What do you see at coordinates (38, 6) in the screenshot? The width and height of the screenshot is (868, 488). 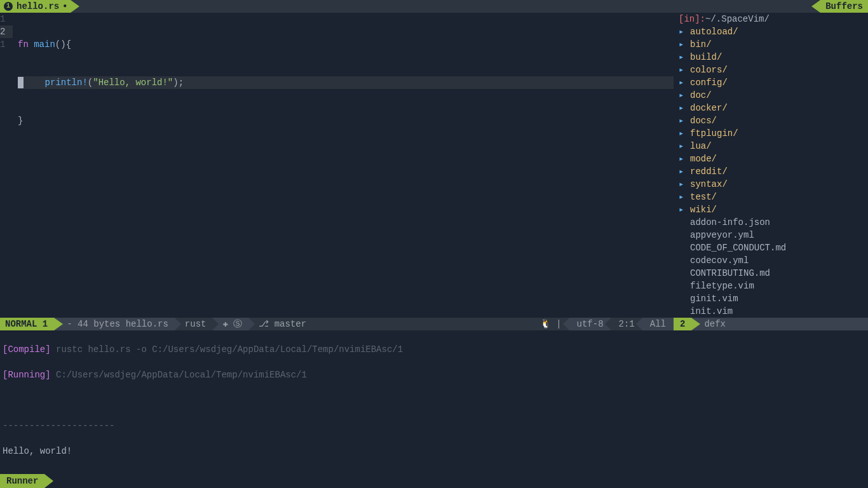 I see `tab-filename: hello.rs` at bounding box center [38, 6].